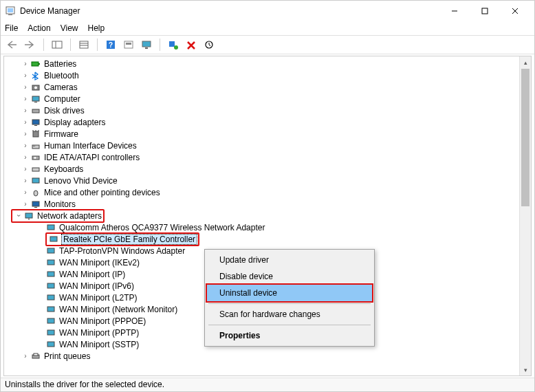  What do you see at coordinates (96, 28) in the screenshot?
I see `menu-help: Help` at bounding box center [96, 28].